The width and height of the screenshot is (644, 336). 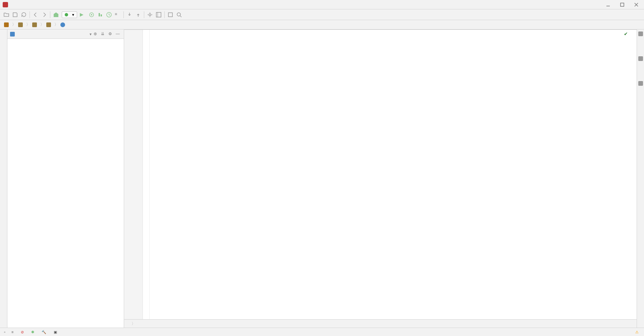 I want to click on status-bar: ▫ ≡ ⊘ ❋ 🔨 ▣ ⚠, so click(x=322, y=332).